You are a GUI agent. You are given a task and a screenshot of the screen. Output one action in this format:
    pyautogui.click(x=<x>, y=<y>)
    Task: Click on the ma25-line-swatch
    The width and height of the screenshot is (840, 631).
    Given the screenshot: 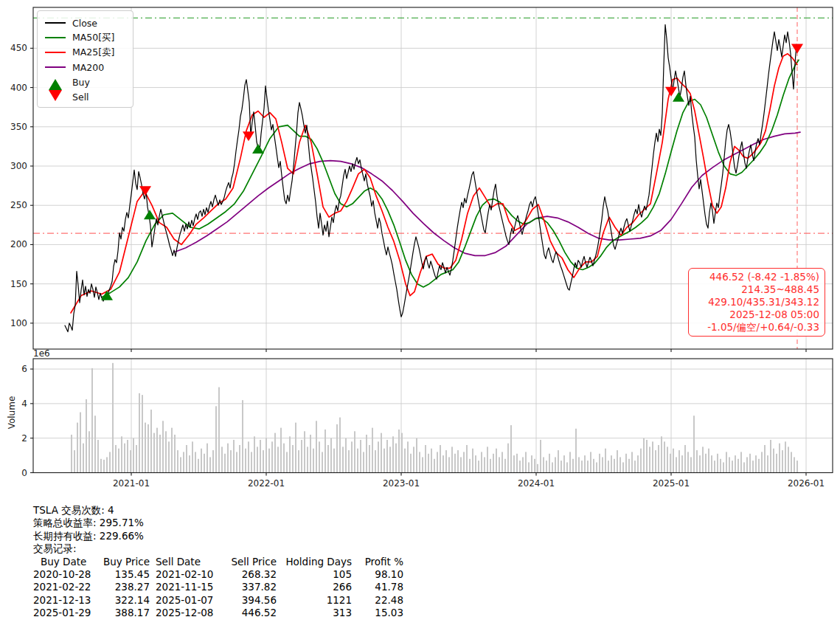 What is the action you would take?
    pyautogui.click(x=55, y=52)
    